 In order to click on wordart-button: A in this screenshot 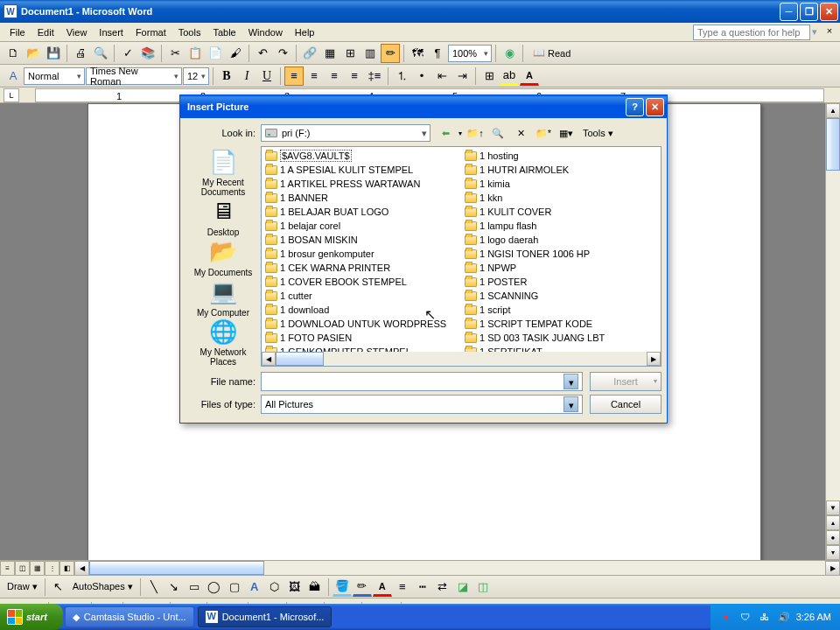, I will do `click(255, 587)`.